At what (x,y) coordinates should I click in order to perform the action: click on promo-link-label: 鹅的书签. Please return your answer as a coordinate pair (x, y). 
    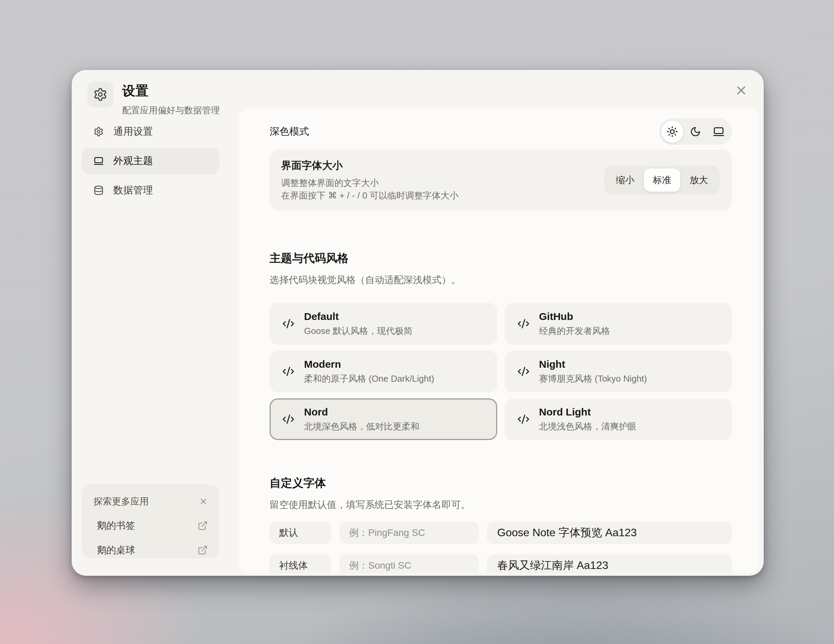
    Looking at the image, I should click on (116, 526).